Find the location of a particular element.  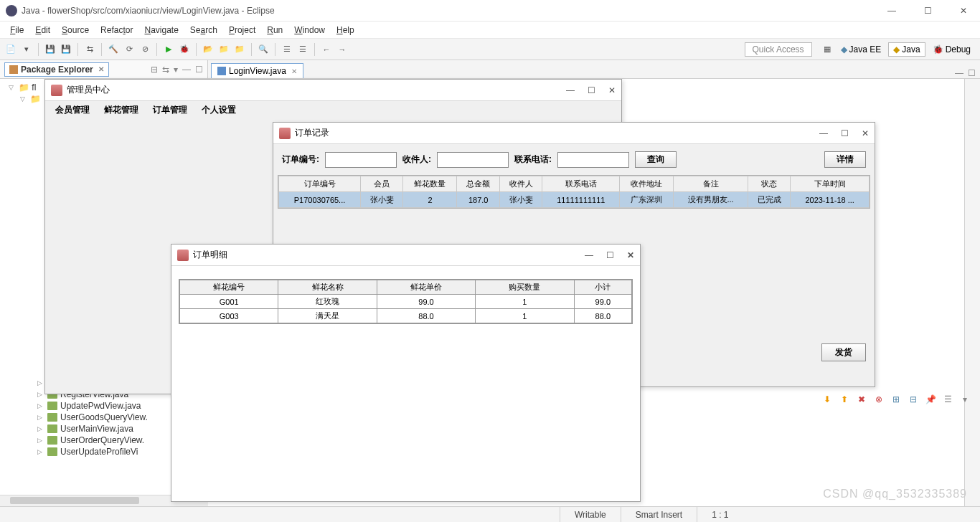

folder2-icon: 📁 is located at coordinates (240, 49).